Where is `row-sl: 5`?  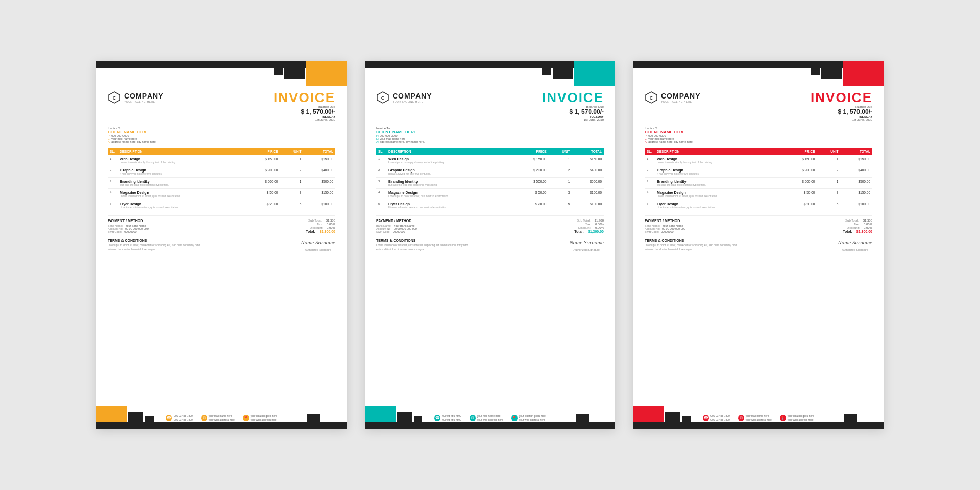
row-sl: 5 is located at coordinates (381, 206).